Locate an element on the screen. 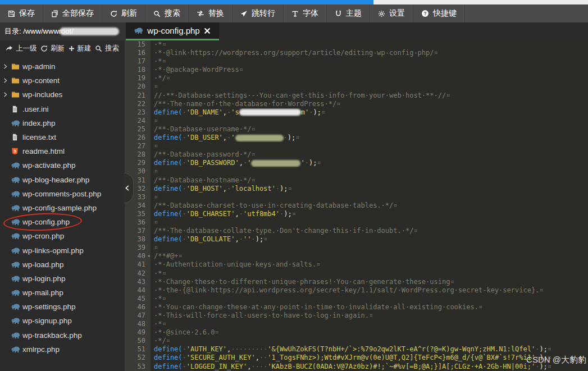  theme-label: 主题 is located at coordinates (354, 13).